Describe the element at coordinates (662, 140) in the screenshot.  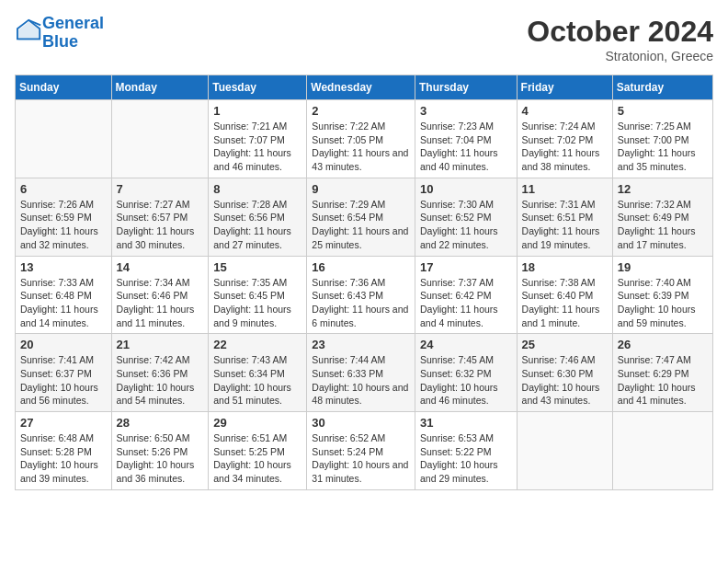
I see `calendar-cell: 5Sunrise: 7:25 AMSunset: 7:00 PMDaylight…` at that location.